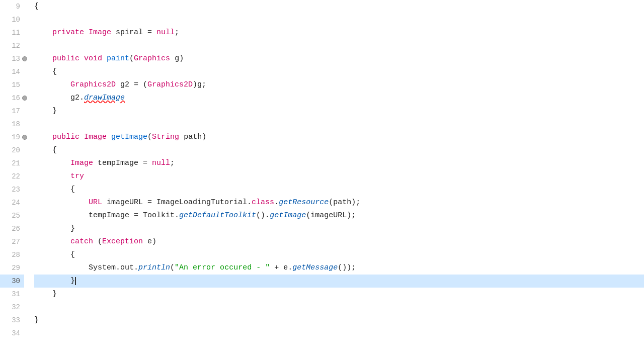 The image size is (644, 362). I want to click on line-number-16: 16, so click(12, 98).